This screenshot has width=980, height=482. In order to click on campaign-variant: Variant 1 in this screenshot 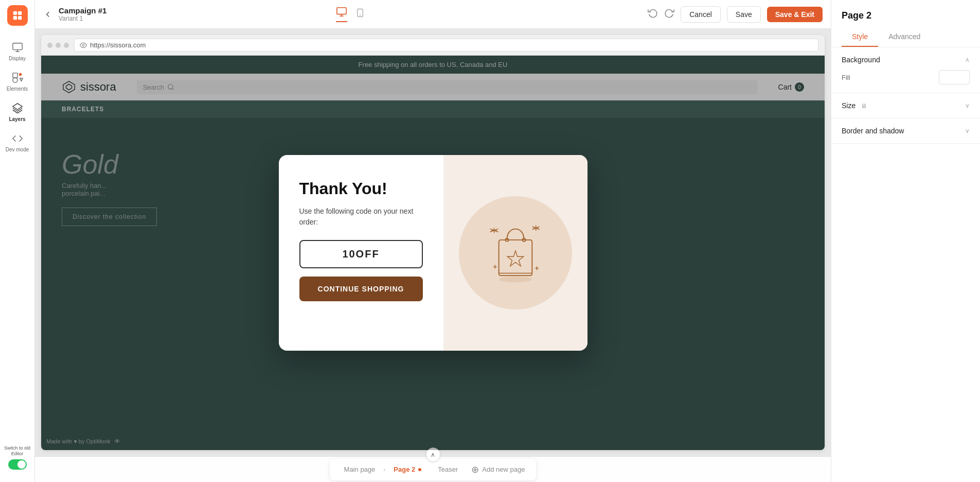, I will do `click(194, 19)`.